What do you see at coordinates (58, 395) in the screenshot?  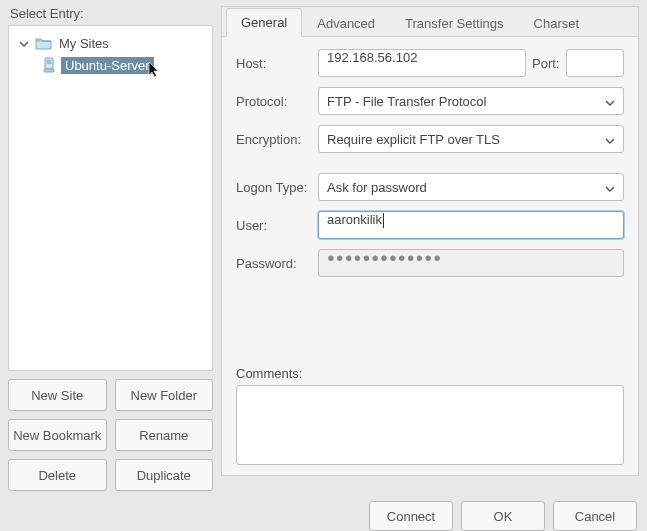 I see `new-site-button: New Site` at bounding box center [58, 395].